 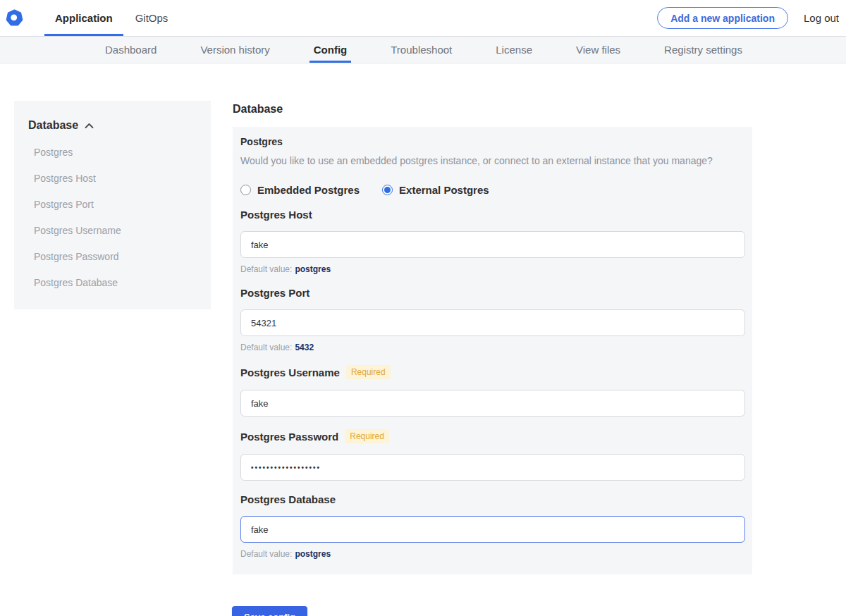 I want to click on radio-embedded-label: Embedded Postgres, so click(x=309, y=190).